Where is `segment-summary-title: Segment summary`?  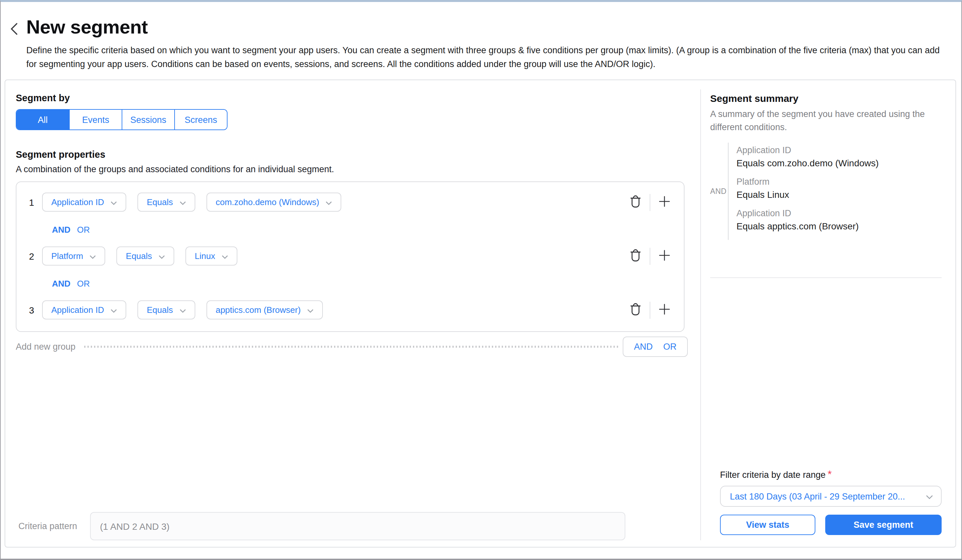 segment-summary-title: Segment summary is located at coordinates (826, 98).